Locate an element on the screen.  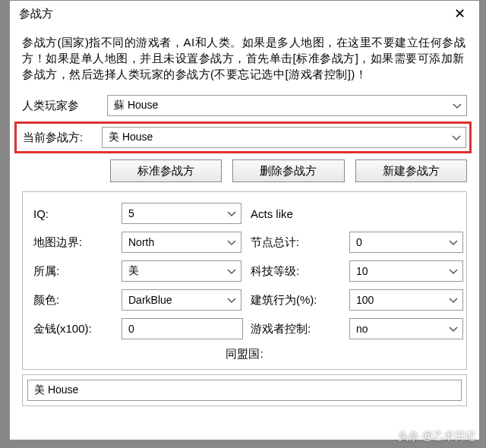
close-icon: ✕ is located at coordinates (459, 14).